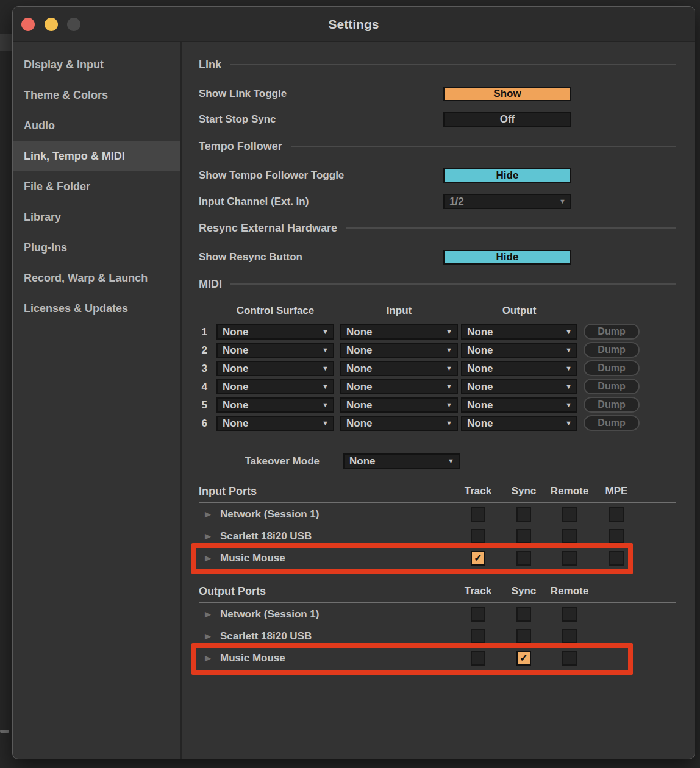  Describe the element at coordinates (96, 126) in the screenshot. I see `sidebar-item-audio: Audio` at that location.